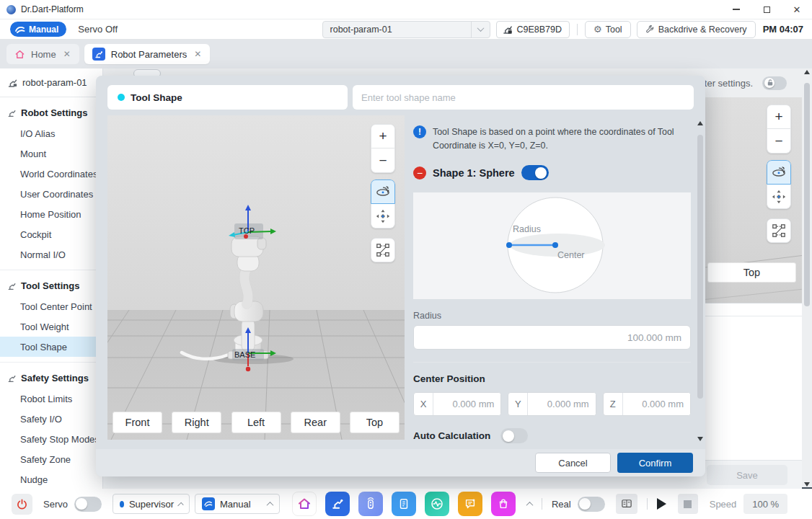  What do you see at coordinates (524, 97) in the screenshot?
I see `tool-shape-name-input` at bounding box center [524, 97].